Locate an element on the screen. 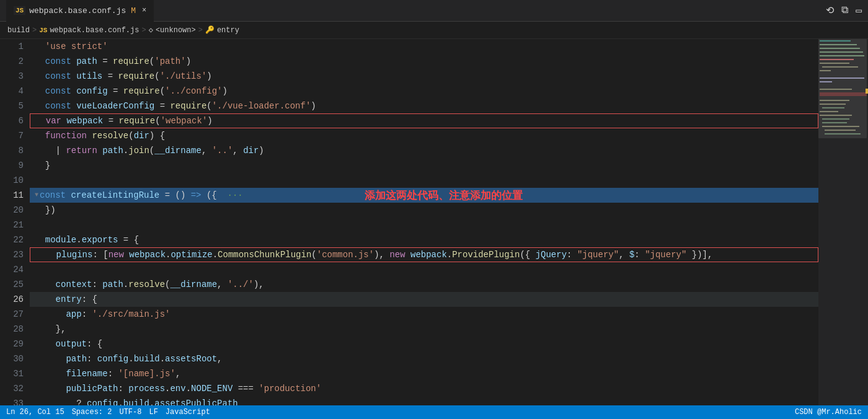 The width and height of the screenshot is (868, 419). code-token: ({ is located at coordinates (215, 195).